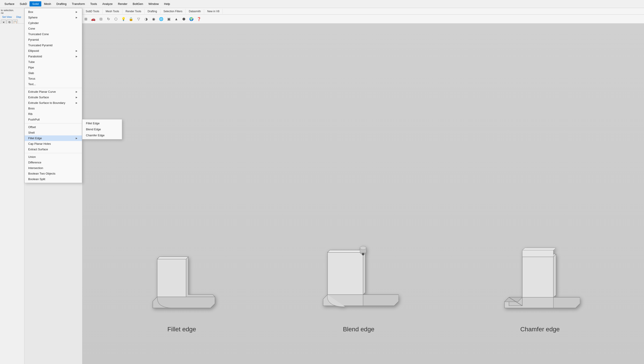  Describe the element at coordinates (12, 10) in the screenshot. I see `status-text1: to selection.` at that location.